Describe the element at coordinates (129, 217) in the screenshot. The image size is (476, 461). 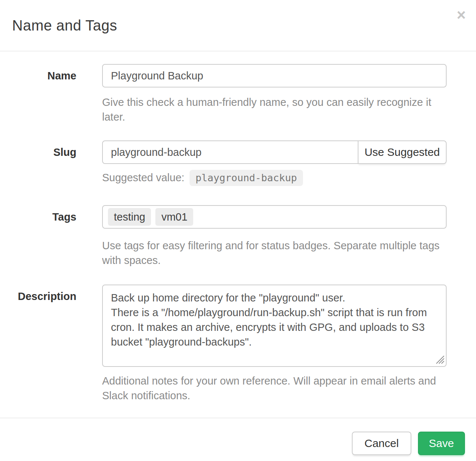
I see `tag-chip: testing` at that location.